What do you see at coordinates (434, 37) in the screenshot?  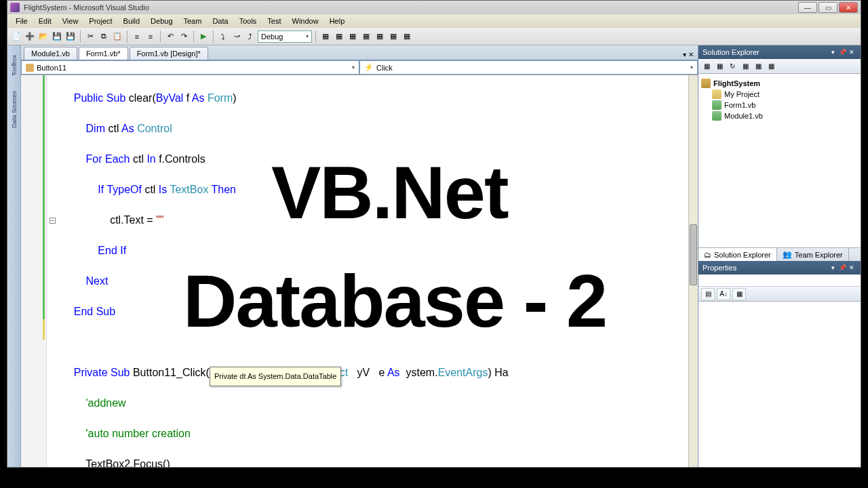 I see `toolbar: 📄 ➕ 📂 💾 💾 ✂ ⧉ 📋 ≡ ≡ ↶ ↷ ▶ ⤵ ⤻ ⤴ Debug ▦ …` at bounding box center [434, 37].